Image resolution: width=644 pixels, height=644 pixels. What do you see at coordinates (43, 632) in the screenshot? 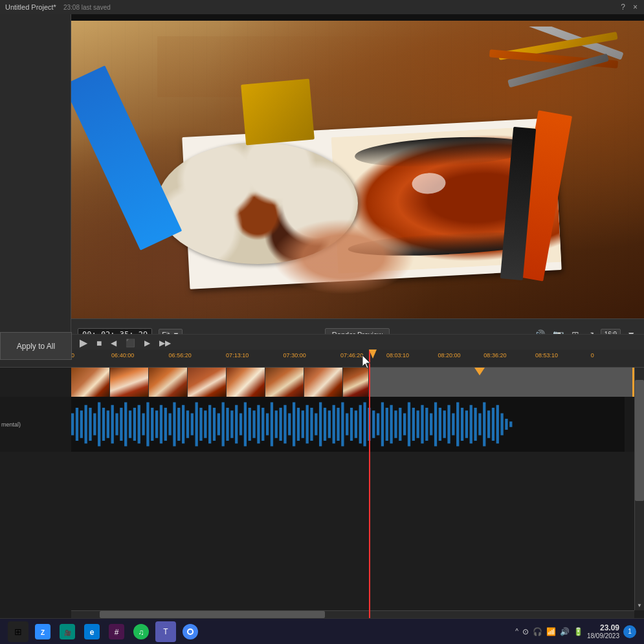
I see `zoom-taskbar-icon: Z` at bounding box center [43, 632].